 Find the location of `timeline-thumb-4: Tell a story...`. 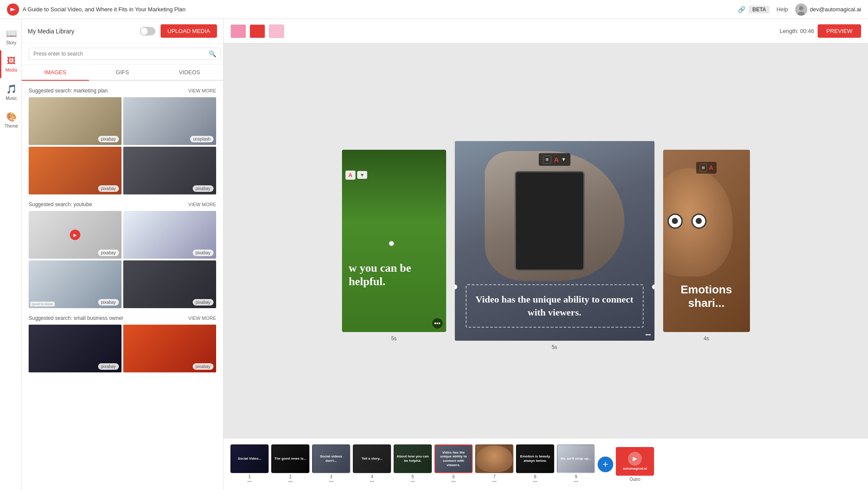

timeline-thumb-4: Tell a story... is located at coordinates (372, 459).